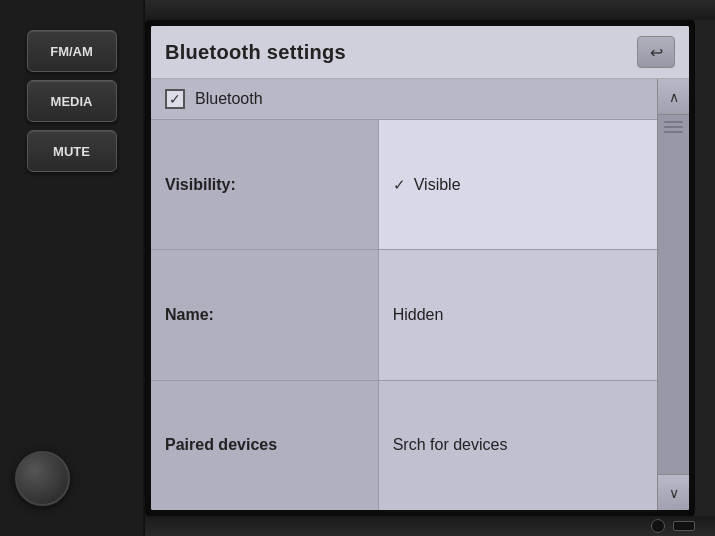 The width and height of the screenshot is (715, 536). What do you see at coordinates (674, 493) in the screenshot?
I see `scroll-down-icon: ∨` at bounding box center [674, 493].